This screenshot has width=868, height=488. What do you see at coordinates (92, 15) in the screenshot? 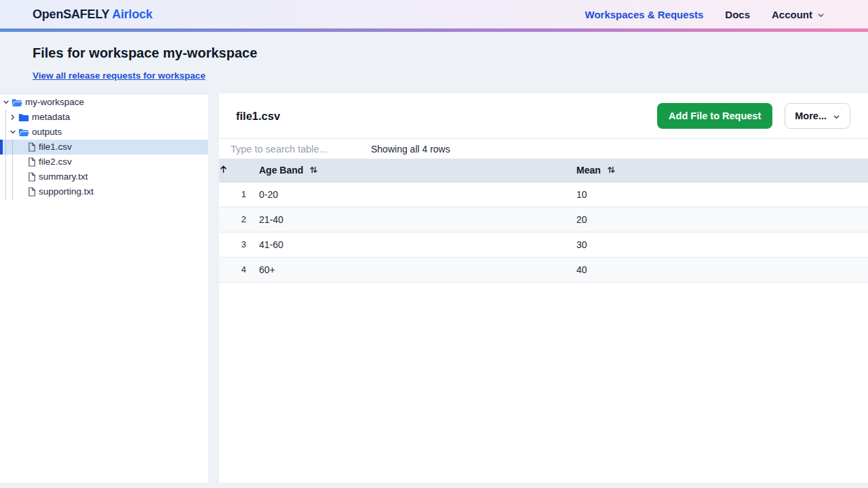
I see `brand-logo: OpenSAFELY Airlock` at bounding box center [92, 15].